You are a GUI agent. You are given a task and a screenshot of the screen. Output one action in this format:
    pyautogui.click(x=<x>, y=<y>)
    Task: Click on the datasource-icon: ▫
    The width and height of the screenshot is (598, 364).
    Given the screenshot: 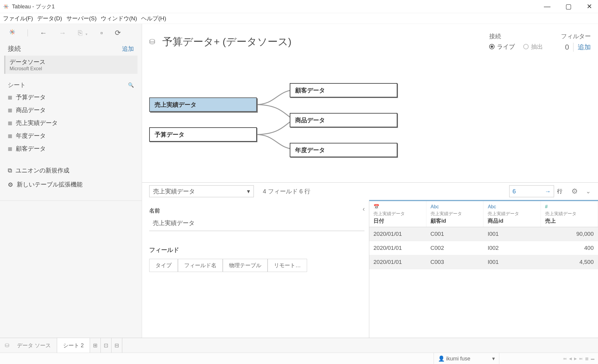 What is the action you would take?
    pyautogui.click(x=102, y=33)
    